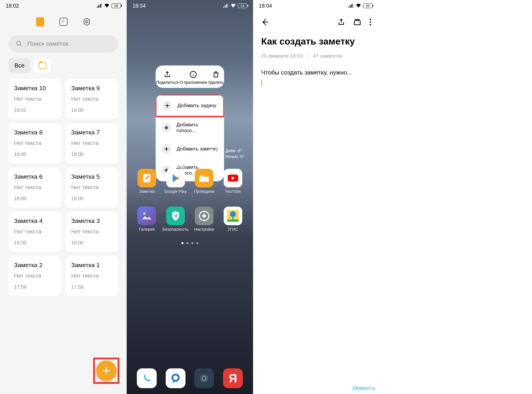 This screenshot has height=394, width=532. Describe the element at coordinates (190, 243) in the screenshot. I see `page-indicator` at that location.